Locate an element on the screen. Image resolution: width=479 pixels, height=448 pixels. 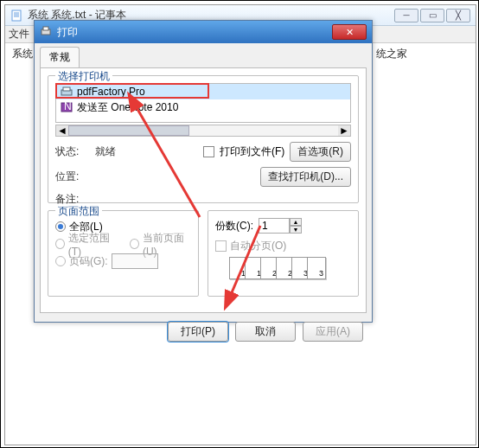
scroll-thumb is located at coordinates (129, 131).